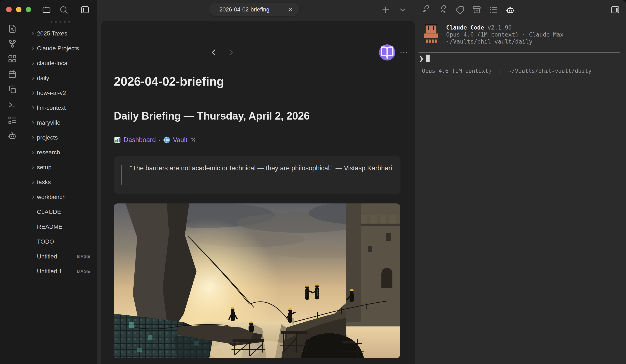 This screenshot has height=364, width=626. Describe the element at coordinates (47, 138) in the screenshot. I see `tree-item-label: projects` at that location.